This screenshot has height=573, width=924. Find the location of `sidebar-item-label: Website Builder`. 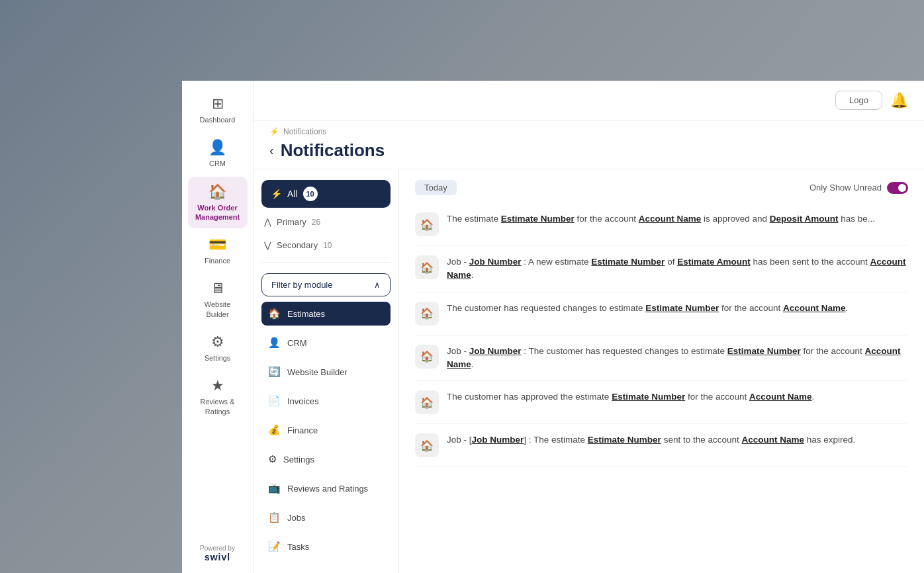

sidebar-item-label: Website Builder is located at coordinates (218, 310).